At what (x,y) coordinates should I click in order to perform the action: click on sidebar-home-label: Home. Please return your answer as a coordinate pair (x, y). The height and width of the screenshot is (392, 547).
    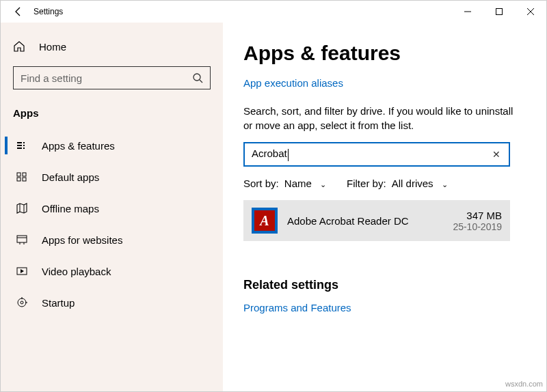
    Looking at the image, I should click on (53, 46).